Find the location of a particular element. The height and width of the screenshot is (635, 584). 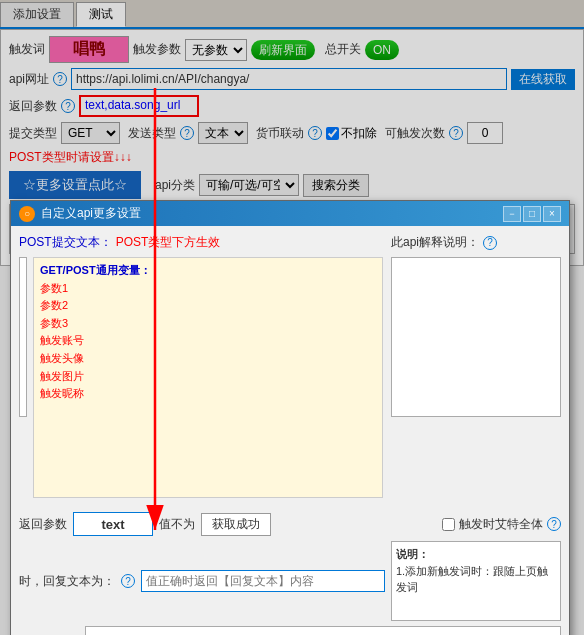

trigger-all-row: 触发时艾特全体 ? is located at coordinates (502, 524).